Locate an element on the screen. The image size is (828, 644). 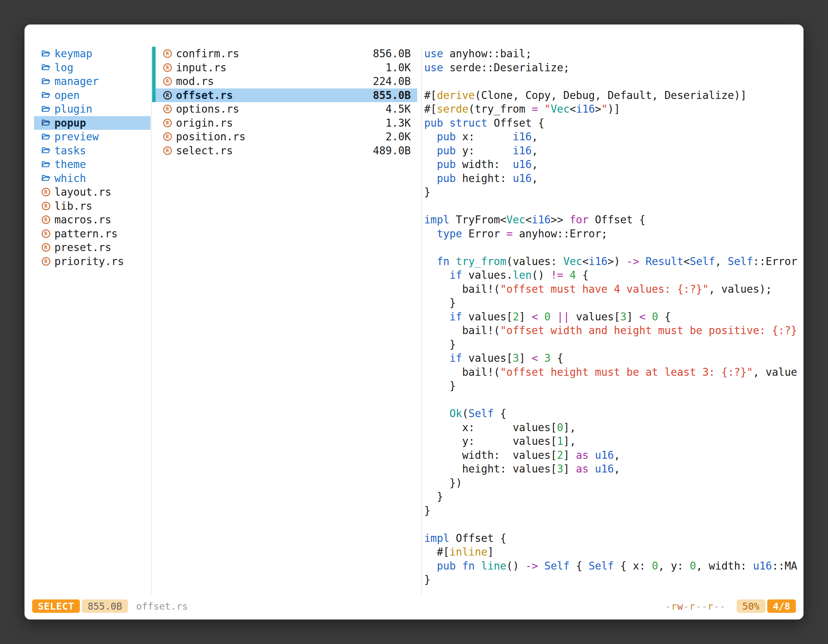
entry-name: pattern.rs is located at coordinates (86, 234).